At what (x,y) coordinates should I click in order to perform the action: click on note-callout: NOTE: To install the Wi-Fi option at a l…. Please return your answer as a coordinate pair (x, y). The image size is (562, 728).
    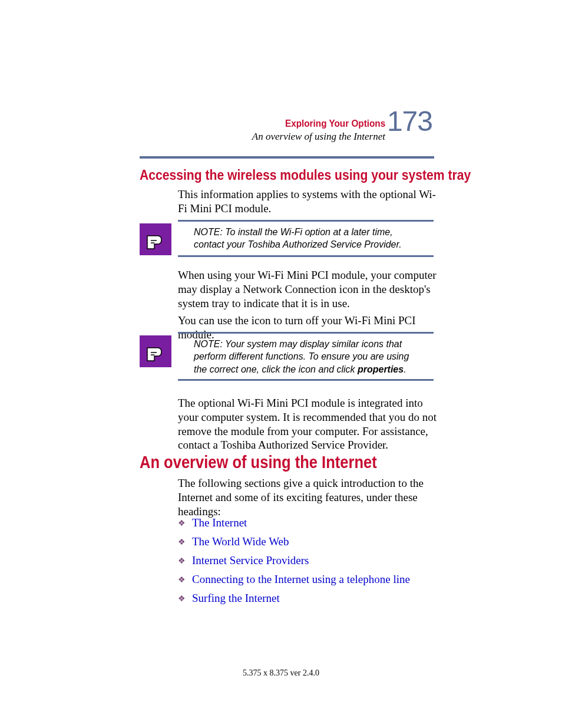
    Looking at the image, I should click on (287, 242).